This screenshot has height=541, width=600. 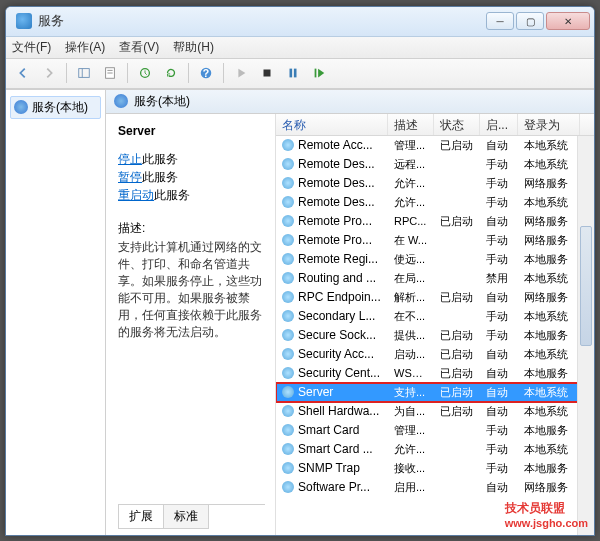 What do you see at coordinates (194, 48) in the screenshot?
I see `menu-help: 帮助(H)` at bounding box center [194, 48].